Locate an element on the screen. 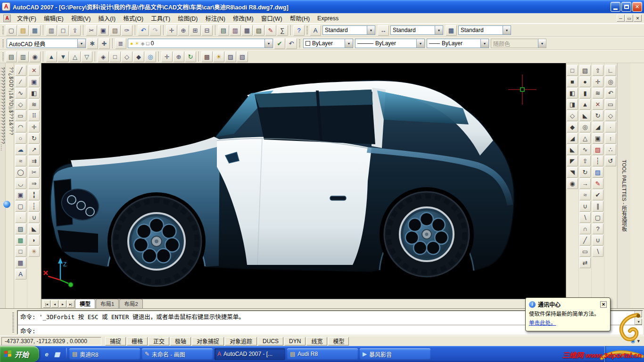 The width and height of the screenshot is (644, 362). stretch-icon: ⇉ is located at coordinates (34, 161).